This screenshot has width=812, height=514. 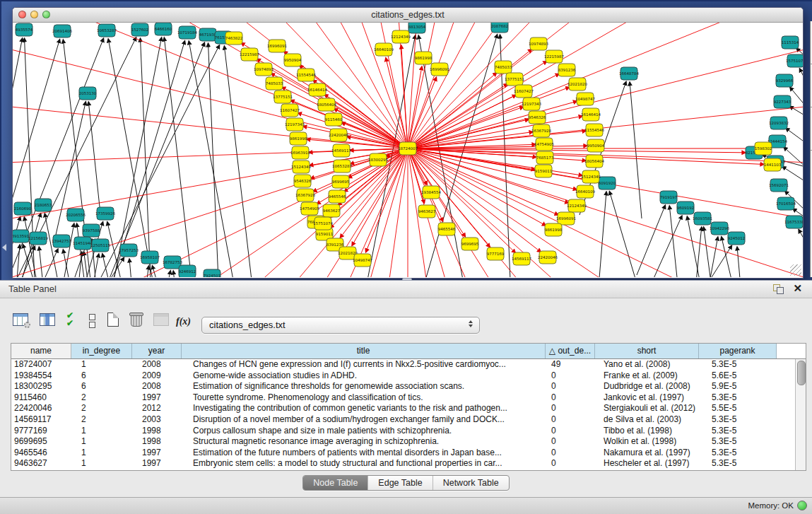 What do you see at coordinates (408, 453) in the screenshot?
I see `table-row: 946554611997Estimation of the future num…` at bounding box center [408, 453].